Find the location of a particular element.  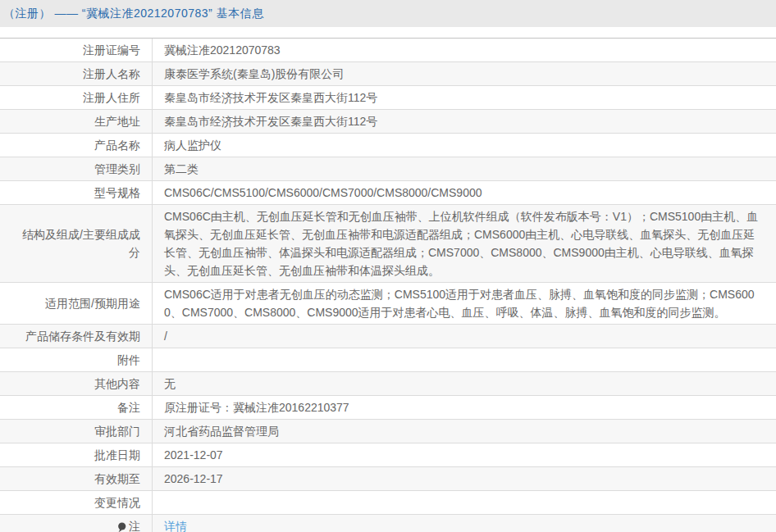

row-value: / is located at coordinates (464, 336).